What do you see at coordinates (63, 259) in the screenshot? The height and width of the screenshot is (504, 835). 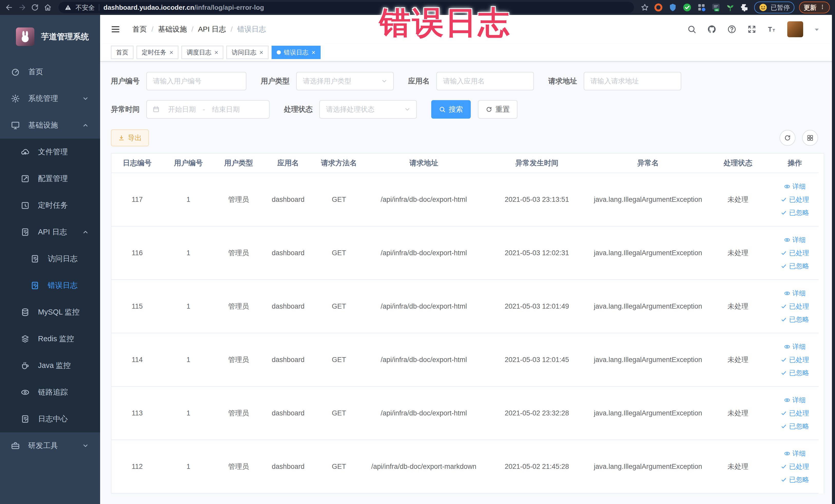 I see `sidebar-item-label: 访问日志` at bounding box center [63, 259].